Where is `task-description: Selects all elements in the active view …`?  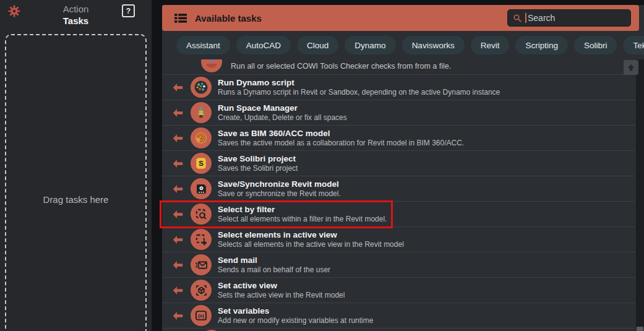 task-description: Selects all elements in the active view … is located at coordinates (311, 245).